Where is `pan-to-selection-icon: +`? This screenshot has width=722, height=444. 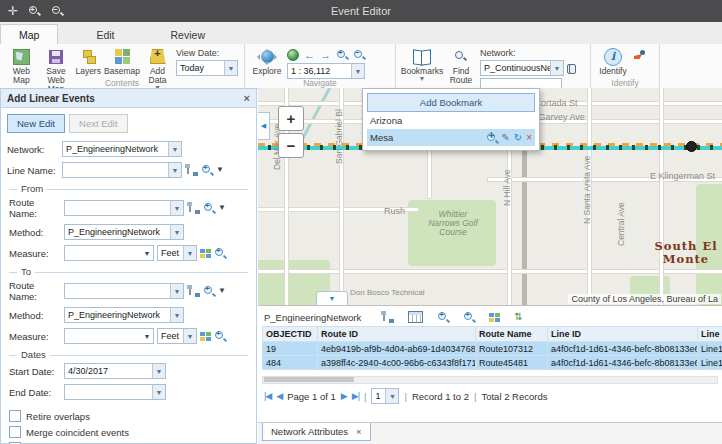 pan-to-selection-icon: + is located at coordinates (469, 317).